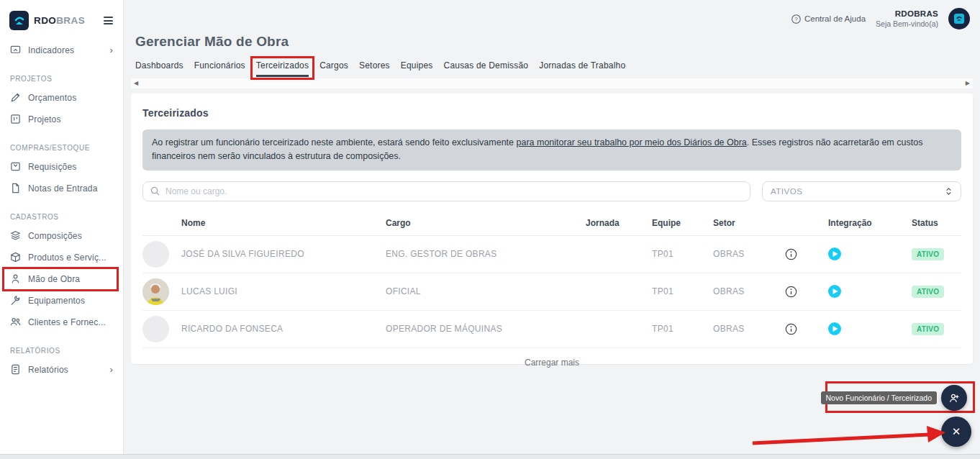 This screenshot has width=980, height=459. Describe the element at coordinates (53, 167) in the screenshot. I see `sidebar-item-label: Requisições` at that location.